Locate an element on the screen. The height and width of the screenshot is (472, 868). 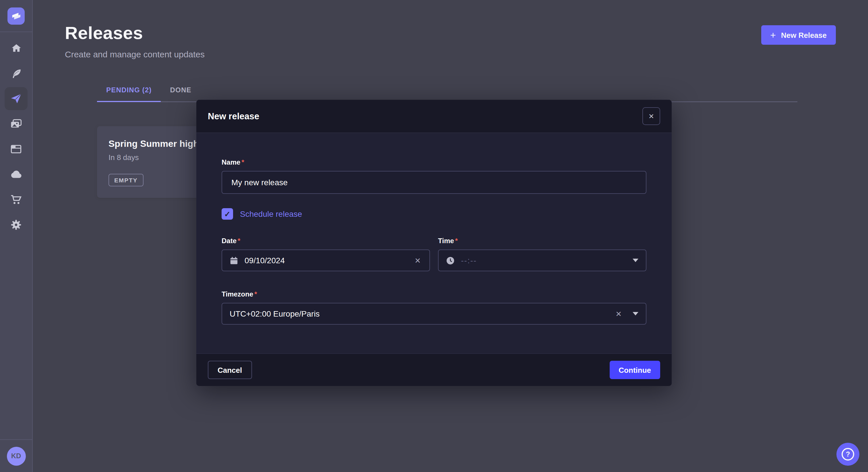
name-field-group: Name* is located at coordinates (434, 176).